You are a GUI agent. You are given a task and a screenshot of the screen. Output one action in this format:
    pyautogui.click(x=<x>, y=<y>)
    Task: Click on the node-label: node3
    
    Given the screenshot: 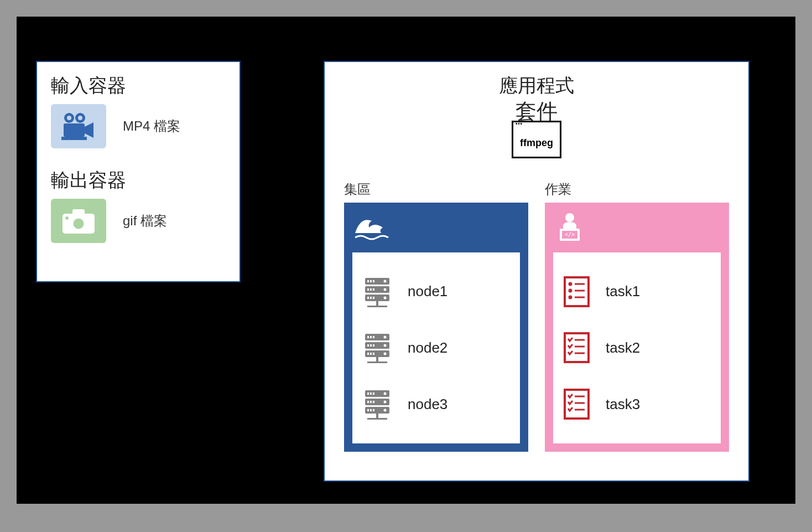 What is the action you would take?
    pyautogui.click(x=428, y=404)
    